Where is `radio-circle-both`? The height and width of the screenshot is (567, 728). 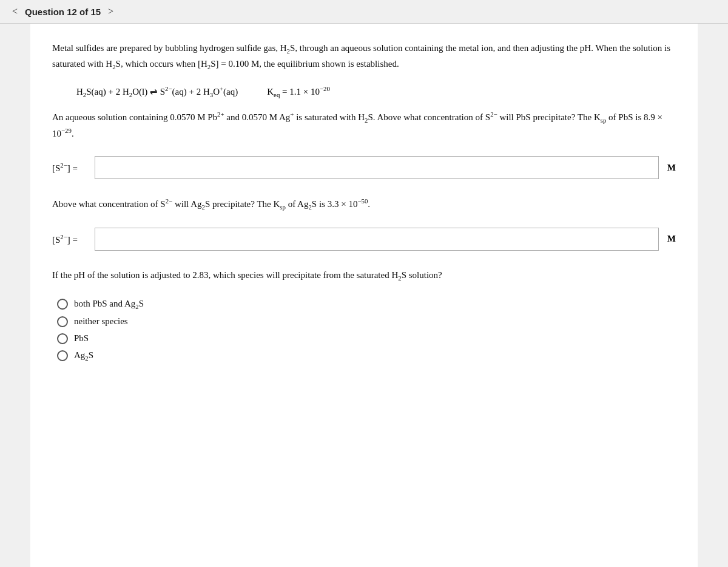
radio-circle-both is located at coordinates (62, 304).